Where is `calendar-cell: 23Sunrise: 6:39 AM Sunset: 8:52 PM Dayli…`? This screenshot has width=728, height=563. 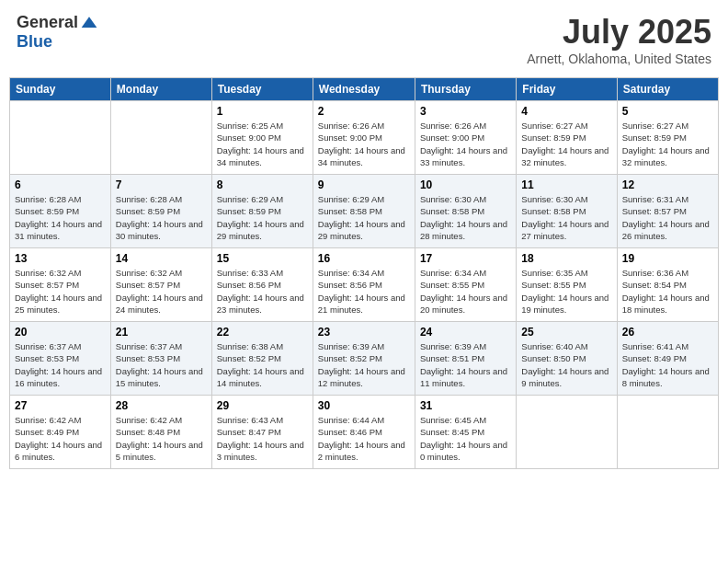
calendar-cell: 23Sunrise: 6:39 AM Sunset: 8:52 PM Dayli… is located at coordinates (364, 359).